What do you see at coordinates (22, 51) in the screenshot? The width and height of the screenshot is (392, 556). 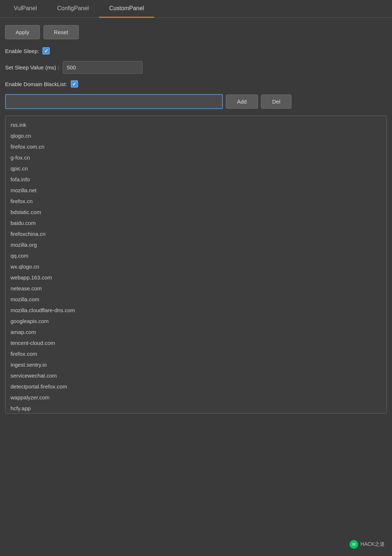 I see `enable-sleep-label: Enable Sleep:` at bounding box center [22, 51].